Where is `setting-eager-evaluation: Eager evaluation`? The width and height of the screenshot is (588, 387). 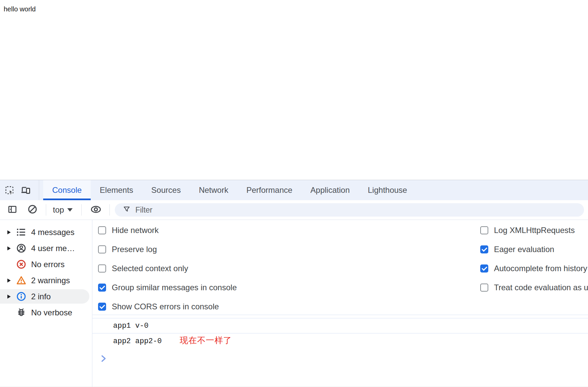 setting-eager-evaluation: Eager evaluation is located at coordinates (534, 249).